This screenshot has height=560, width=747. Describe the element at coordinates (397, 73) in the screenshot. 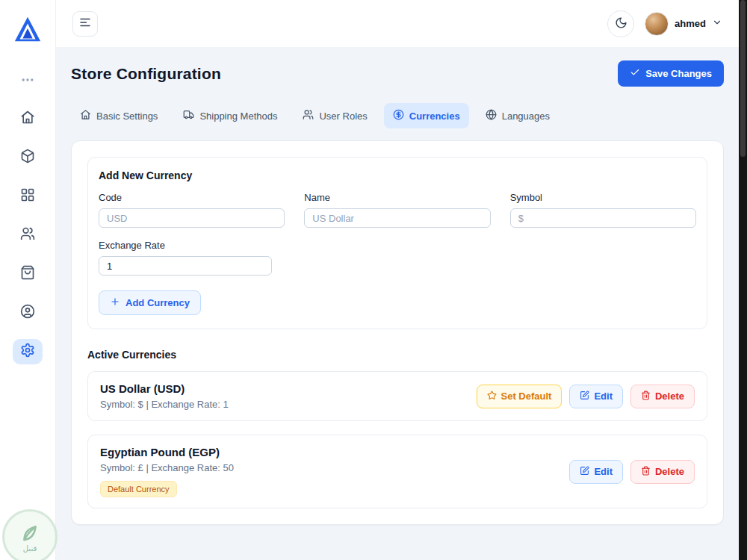

I see `page-header: Store Configuration Save Changes` at that location.